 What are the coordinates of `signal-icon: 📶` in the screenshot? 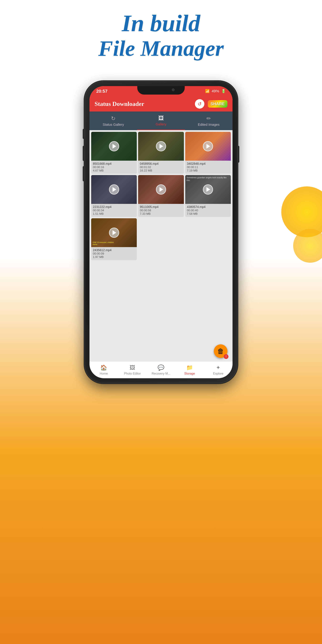 It's located at (208, 91).